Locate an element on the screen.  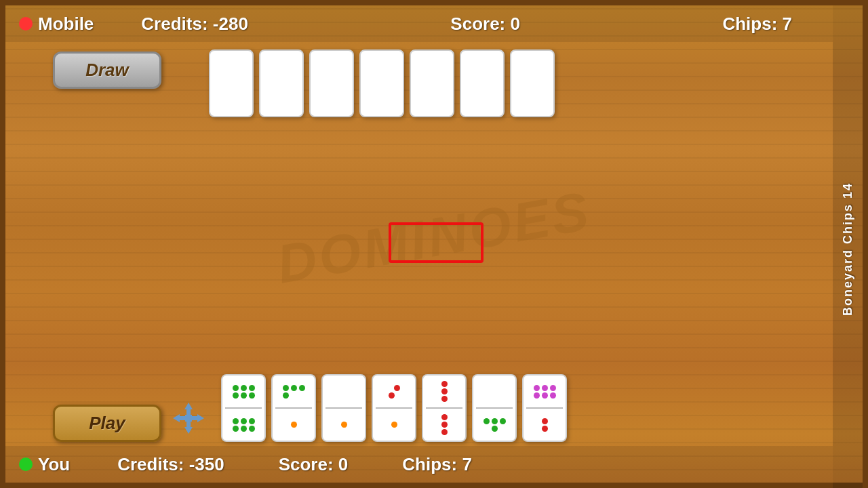
move-arrows-icon is located at coordinates (189, 418).